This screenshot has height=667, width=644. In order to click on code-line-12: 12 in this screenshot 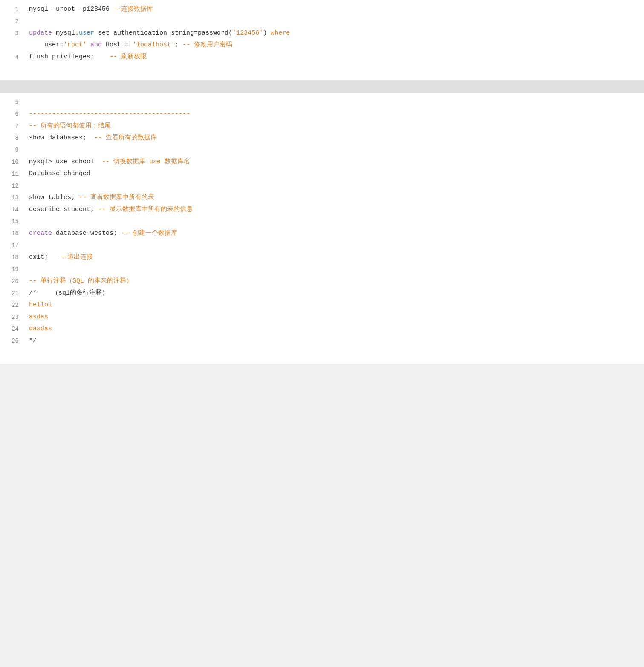, I will do `click(322, 186)`.